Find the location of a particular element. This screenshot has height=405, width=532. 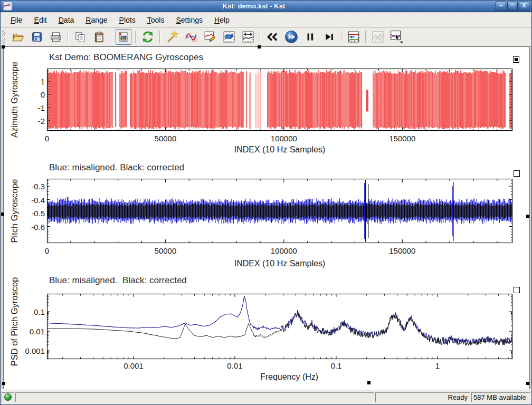

minimize-button: – is located at coordinates (501, 6).